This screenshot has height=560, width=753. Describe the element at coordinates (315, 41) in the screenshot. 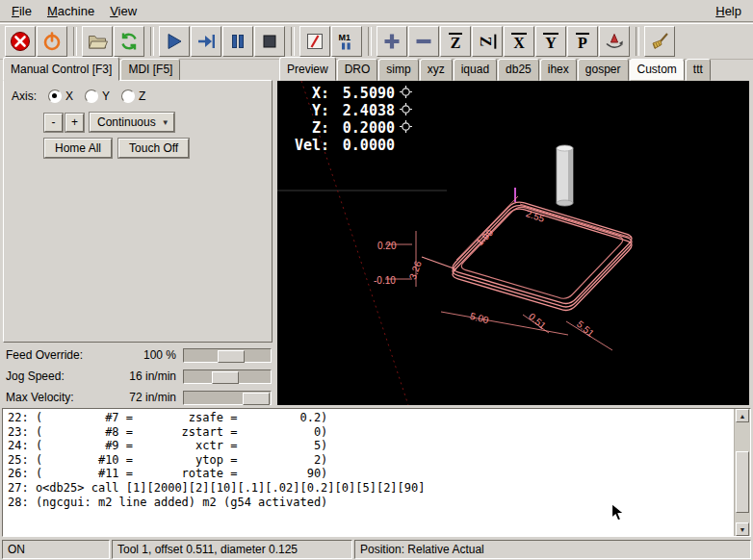

I see `toggle-skip-lines-button` at that location.